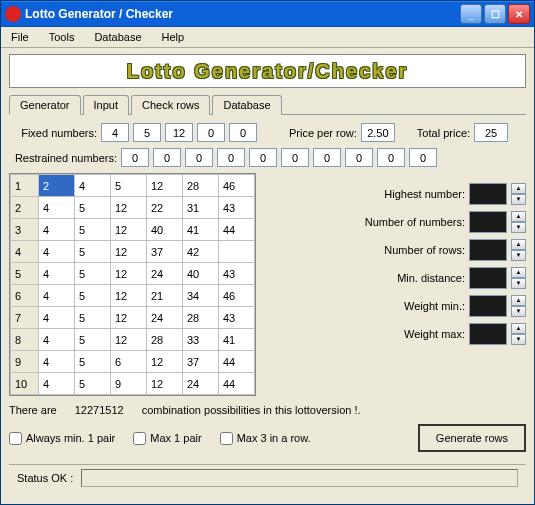 Image resolution: width=535 pixels, height=505 pixels. What do you see at coordinates (488, 334) in the screenshot?
I see `weight-max-value` at bounding box center [488, 334].